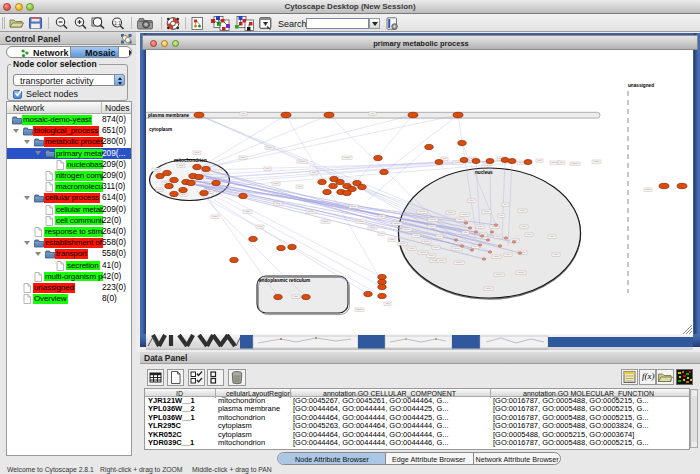 This screenshot has height=474, width=700. Describe the element at coordinates (118, 23) in the screenshot. I see `svg-text: 1:1` at that location.